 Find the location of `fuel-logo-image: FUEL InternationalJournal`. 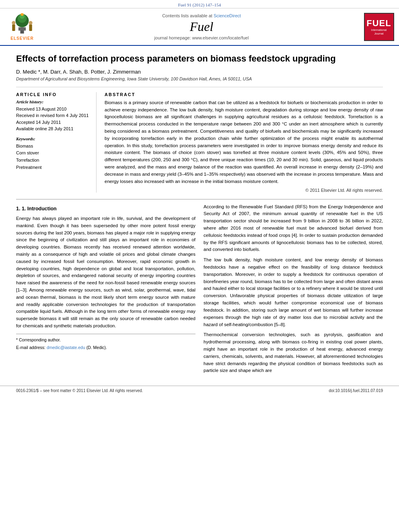

fuel-logo-image: FUEL InternationalJournal is located at coordinates (379, 27).